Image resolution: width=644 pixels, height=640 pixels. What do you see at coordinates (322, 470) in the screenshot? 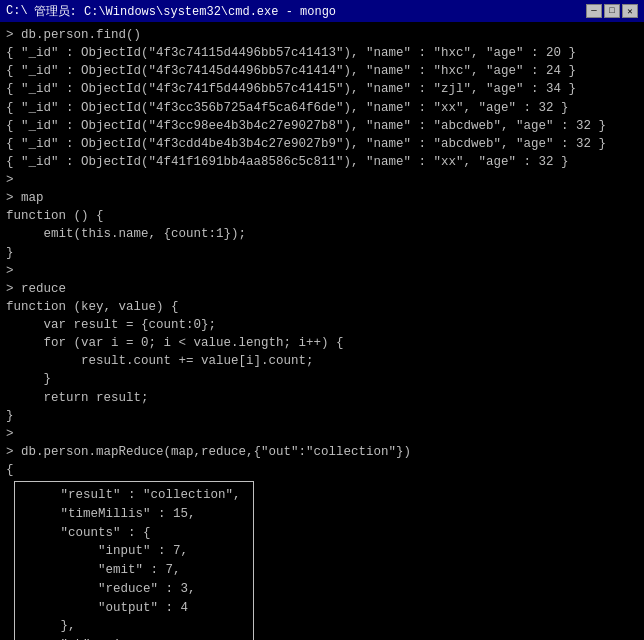
I see `terminal-line: {` at bounding box center [322, 470].